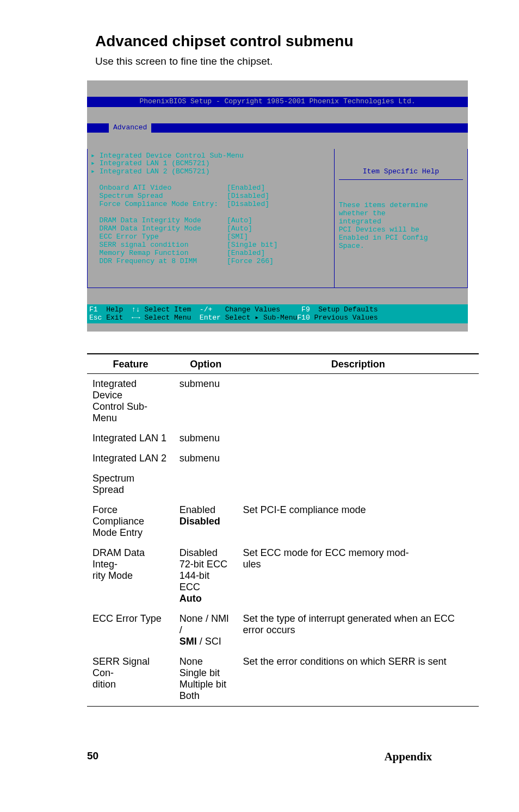 Image resolution: width=519 pixels, height=812 pixels. What do you see at coordinates (210, 237) in the screenshot?
I see `bios-setting-row: ECC Error Type[SMI]` at bounding box center [210, 237].